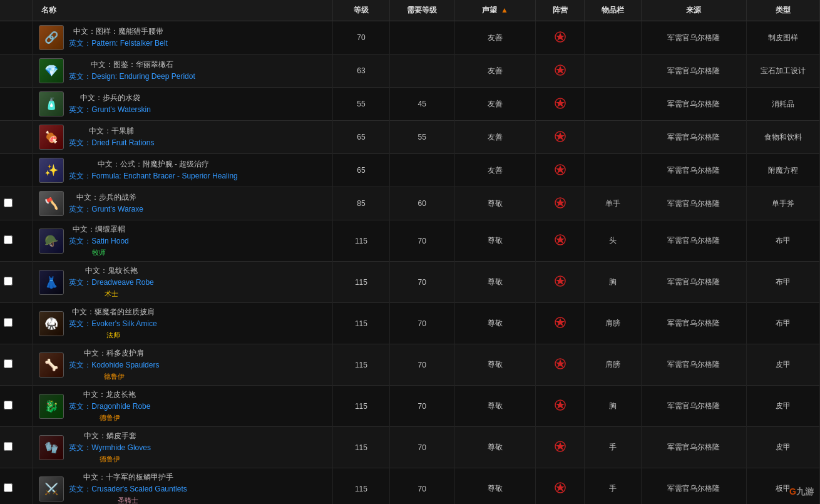 This screenshot has height=504, width=820. Describe the element at coordinates (110, 436) in the screenshot. I see `item-cn-name: 中文：鳞皮手套` at that location.